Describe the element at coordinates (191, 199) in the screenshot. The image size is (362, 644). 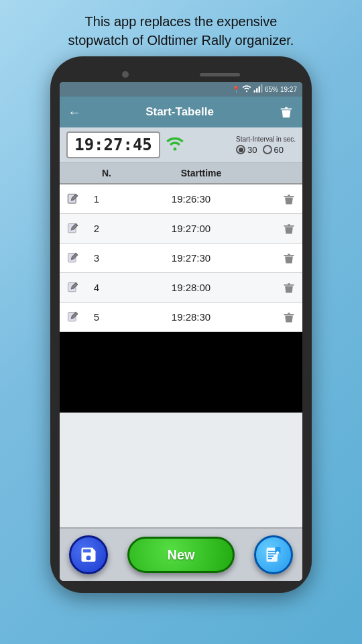
I see `row-1-starttime: 19:26:30` at that location.